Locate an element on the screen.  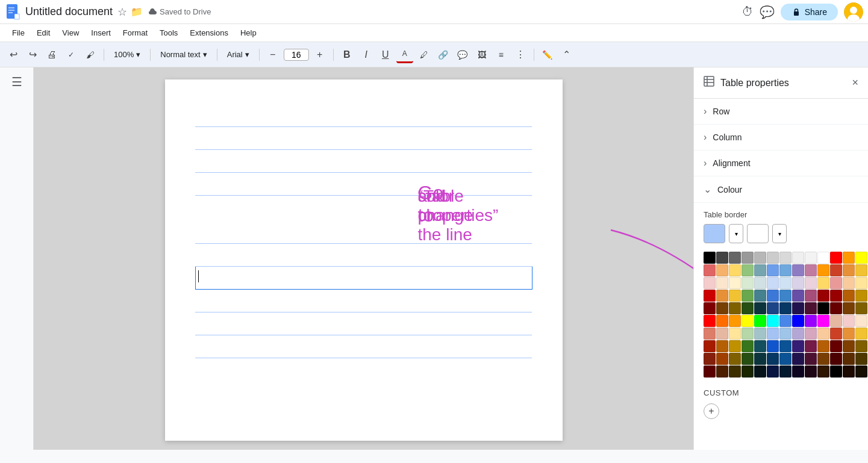
italic-button: I is located at coordinates (366, 55).